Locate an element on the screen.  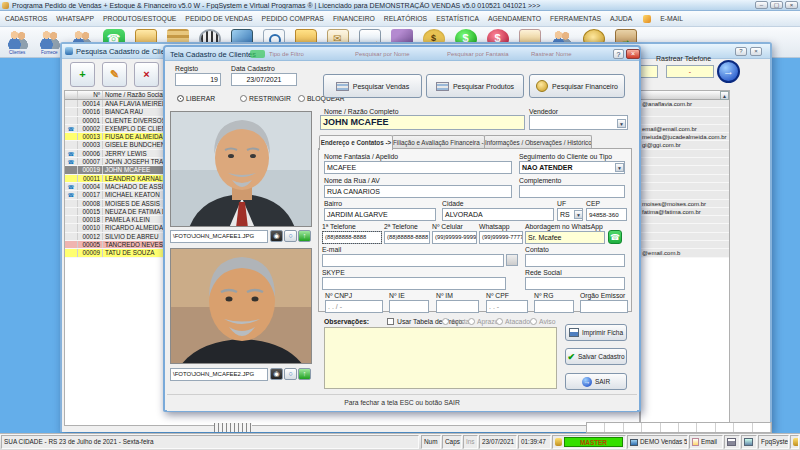
menu-item-ajuda: AJUDA is located at coordinates (621, 18).